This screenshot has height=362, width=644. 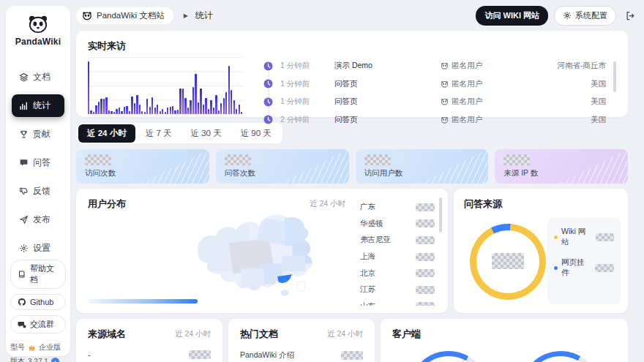 I want to click on visit-wiki-button: 访问 WIKI 网站, so click(x=512, y=16).